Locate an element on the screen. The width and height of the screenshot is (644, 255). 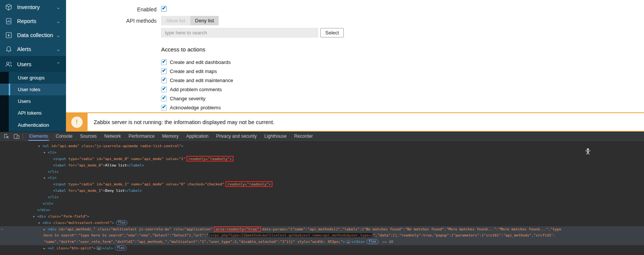
enabled-label: Enabled is located at coordinates (111, 9).